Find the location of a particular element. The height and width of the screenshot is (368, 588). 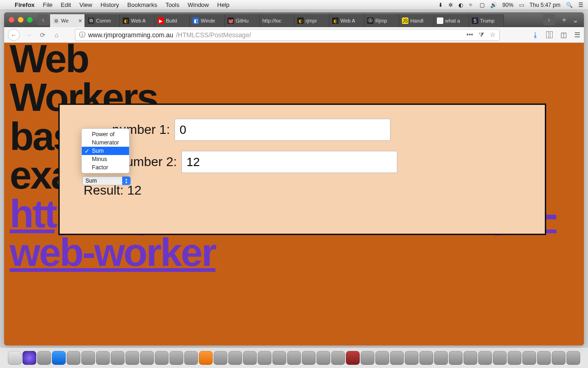

library-icon: ⿲ is located at coordinates (549, 35).